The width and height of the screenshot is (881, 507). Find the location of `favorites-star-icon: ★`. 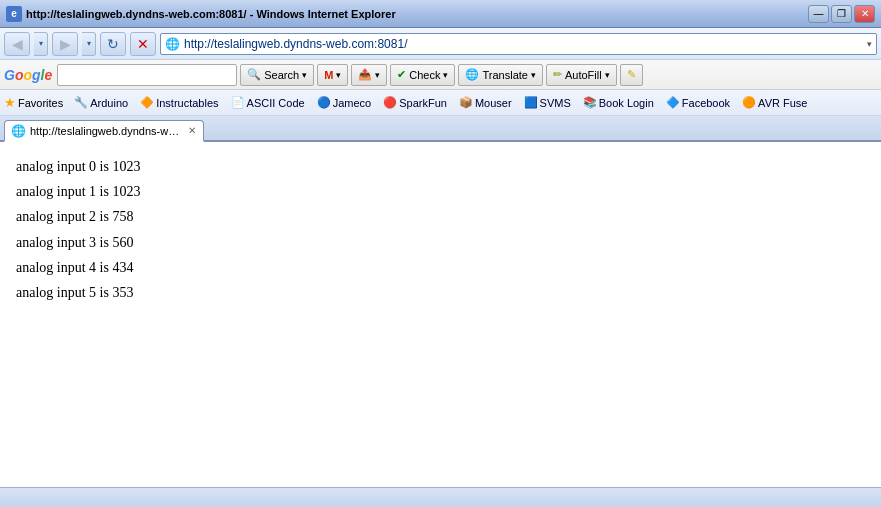

favorites-star-icon: ★ is located at coordinates (10, 102).